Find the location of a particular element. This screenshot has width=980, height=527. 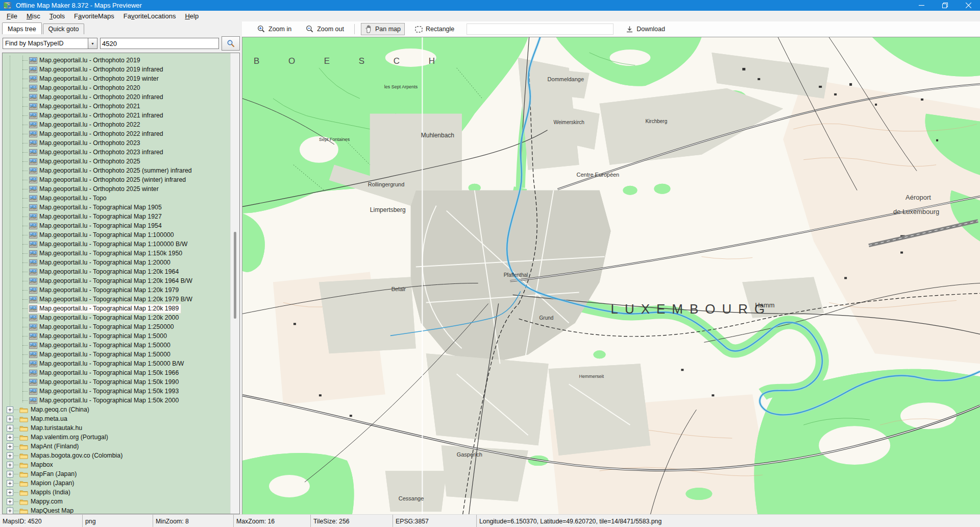

tree-folder-label: Mappy.com is located at coordinates (47, 501).